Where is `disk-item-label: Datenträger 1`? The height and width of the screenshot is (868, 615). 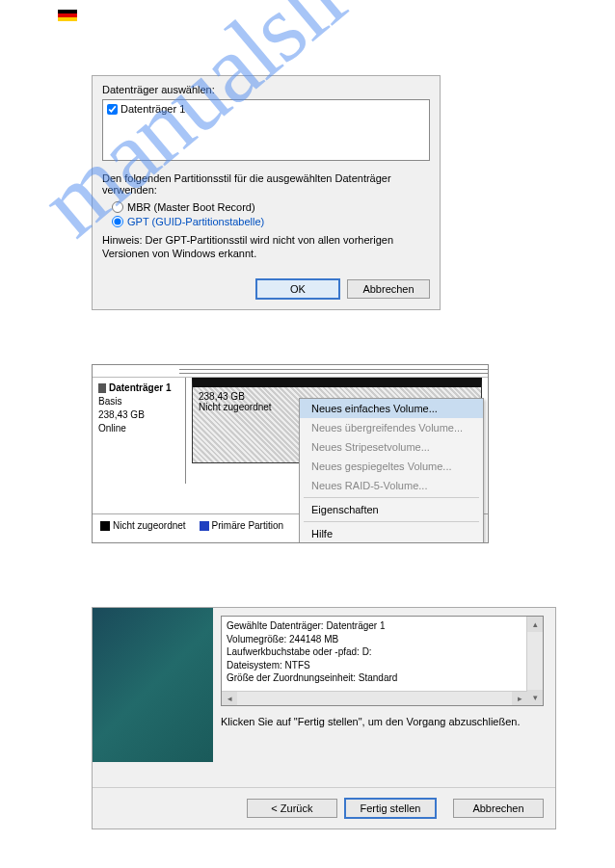 disk-item-label: Datenträger 1 is located at coordinates (152, 109).